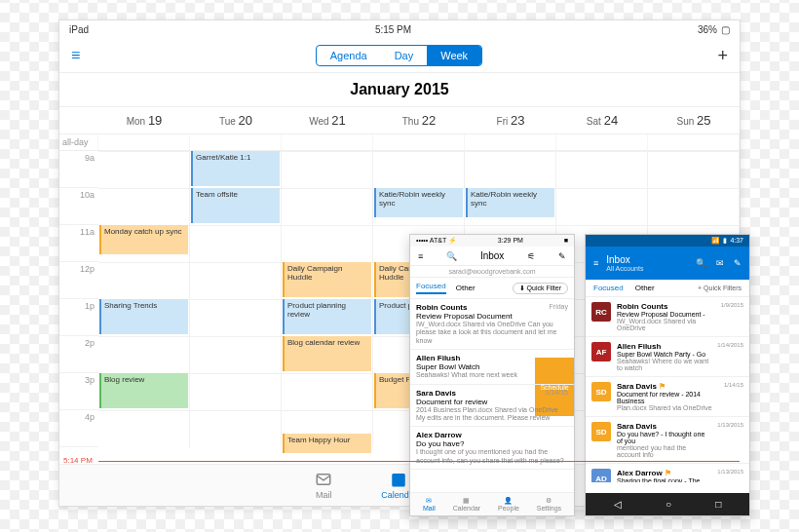  What do you see at coordinates (667, 318) in the screenshot?
I see `message-item: RCRobin CountsReview Proposal Document -…` at bounding box center [667, 318].